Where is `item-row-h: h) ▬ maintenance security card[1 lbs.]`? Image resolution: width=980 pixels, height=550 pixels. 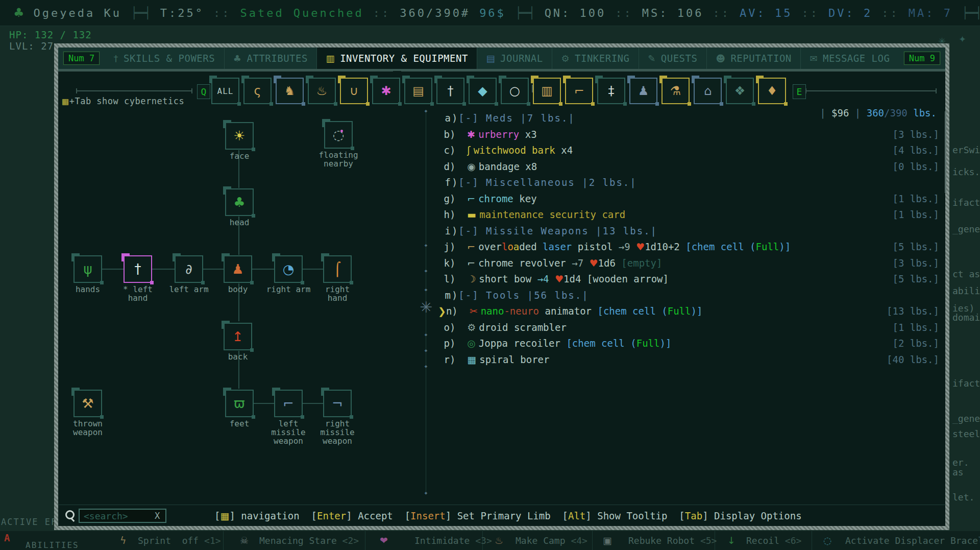
item-row-h: h) ▬ maintenance security card[1 lbs.] is located at coordinates (689, 214).